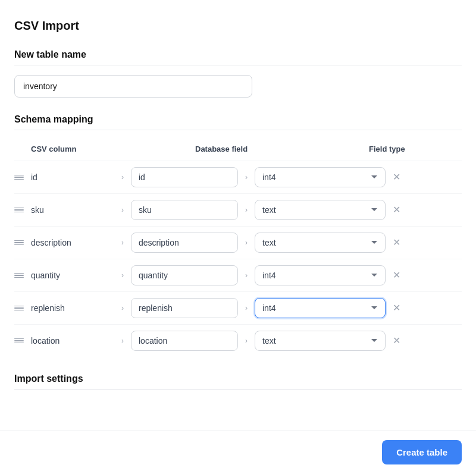 This screenshot has height=474, width=476. Describe the element at coordinates (238, 130) in the screenshot. I see `schema-divider` at that location.